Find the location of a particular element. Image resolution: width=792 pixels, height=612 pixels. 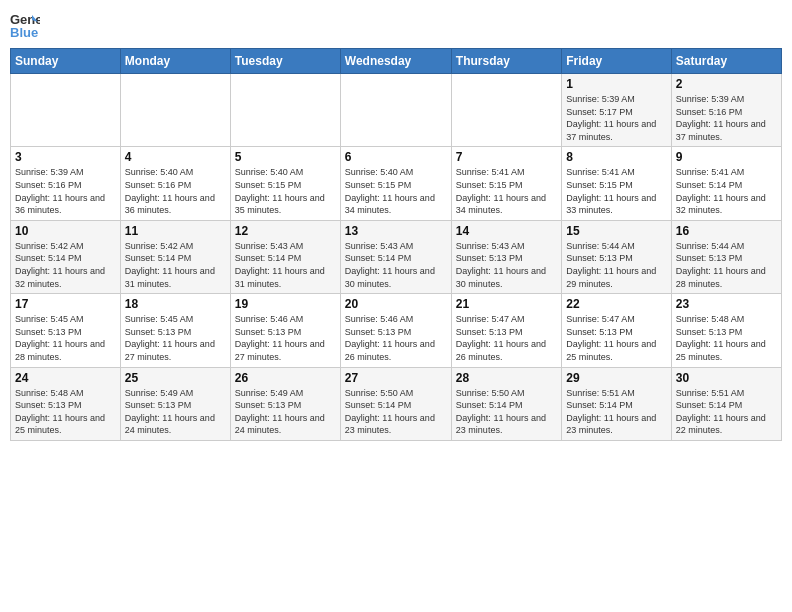

header: General Blue is located at coordinates (396, 25).